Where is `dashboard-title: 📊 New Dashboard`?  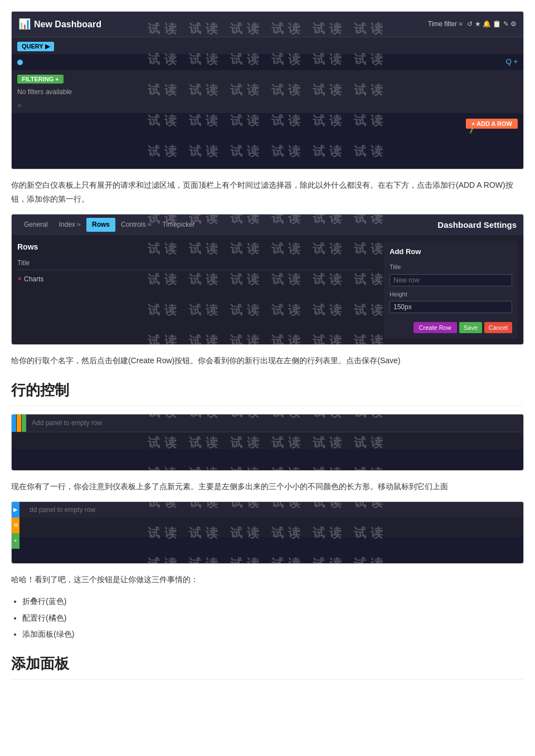 dashboard-title: 📊 New Dashboard is located at coordinates (60, 25).